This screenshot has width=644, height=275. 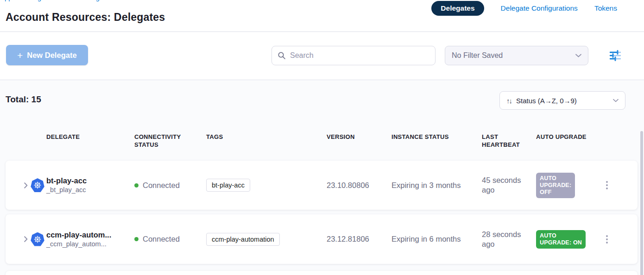 What do you see at coordinates (509, 101) in the screenshot?
I see `sort-arrows-icon: ↑↓` at bounding box center [509, 101].